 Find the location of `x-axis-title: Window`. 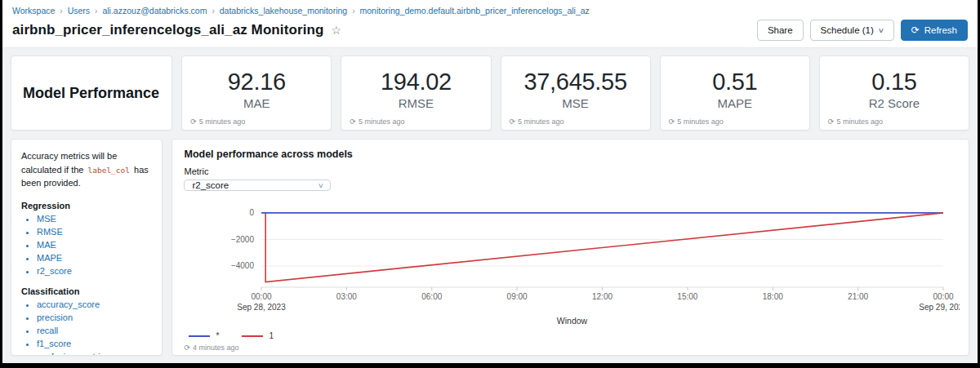

x-axis-title: Window is located at coordinates (572, 321).